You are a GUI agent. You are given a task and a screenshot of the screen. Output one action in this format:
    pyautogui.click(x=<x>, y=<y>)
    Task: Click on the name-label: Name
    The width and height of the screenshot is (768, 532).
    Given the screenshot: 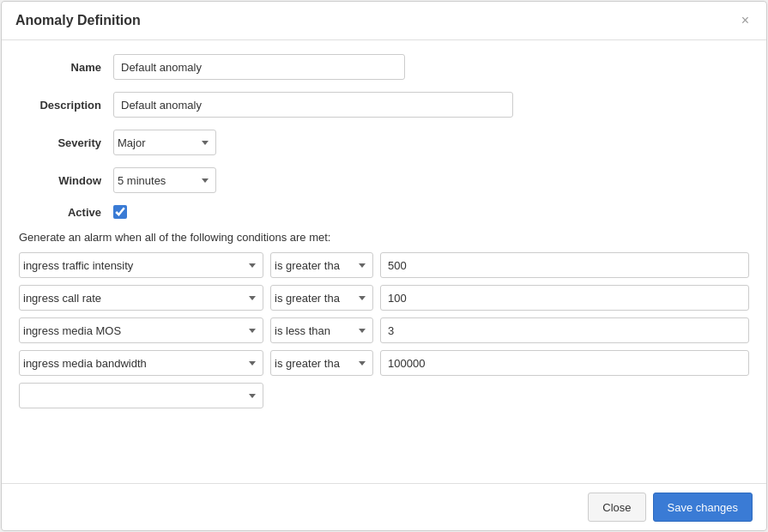 What is the action you would take?
    pyautogui.click(x=66, y=67)
    